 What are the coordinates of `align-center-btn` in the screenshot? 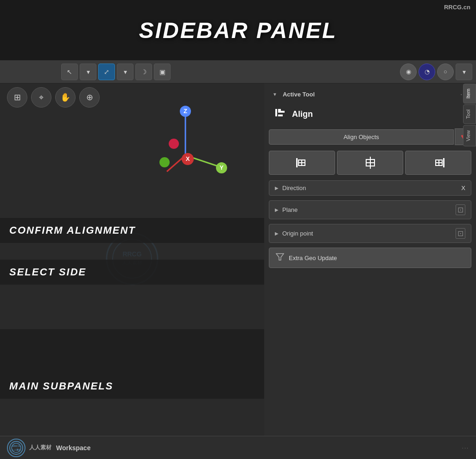 It's located at (370, 163).